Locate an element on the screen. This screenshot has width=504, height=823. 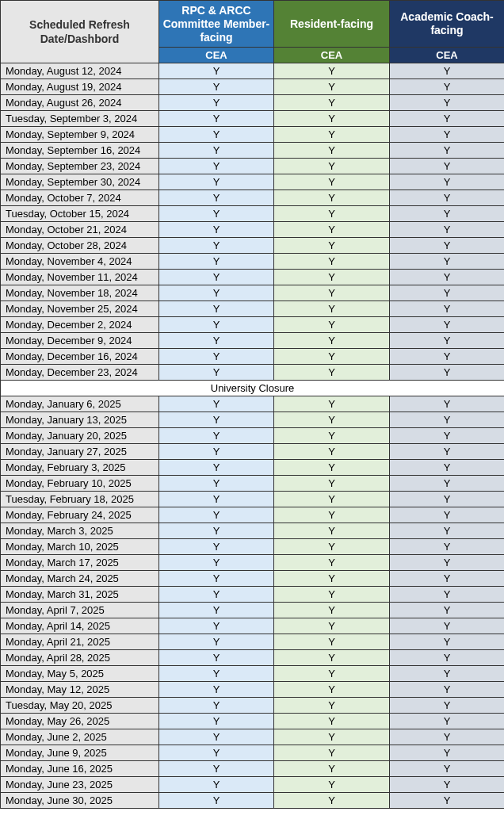
table-row: Monday, January 20, 2025YYY is located at coordinates (253, 436).